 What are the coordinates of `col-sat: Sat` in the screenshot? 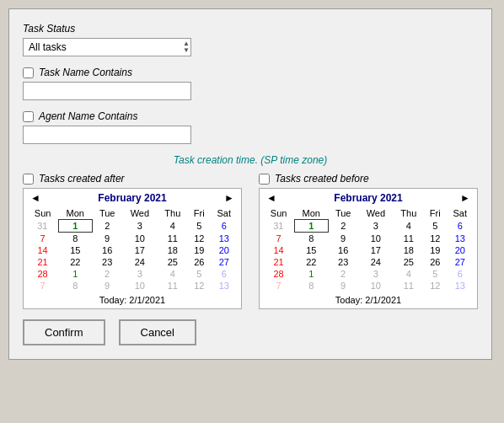 It's located at (224, 214).